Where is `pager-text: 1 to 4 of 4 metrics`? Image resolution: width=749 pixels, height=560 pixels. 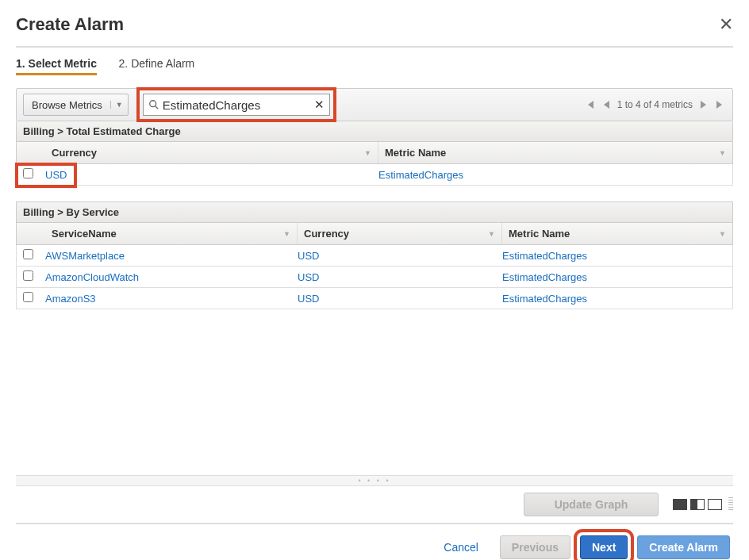 pager-text: 1 to 4 of 4 metrics is located at coordinates (655, 105).